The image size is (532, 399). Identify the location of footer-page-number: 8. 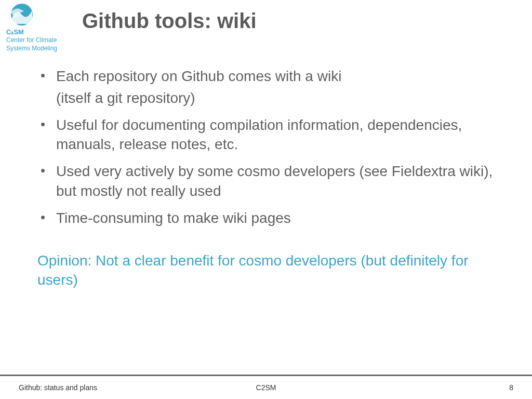
(511, 388).